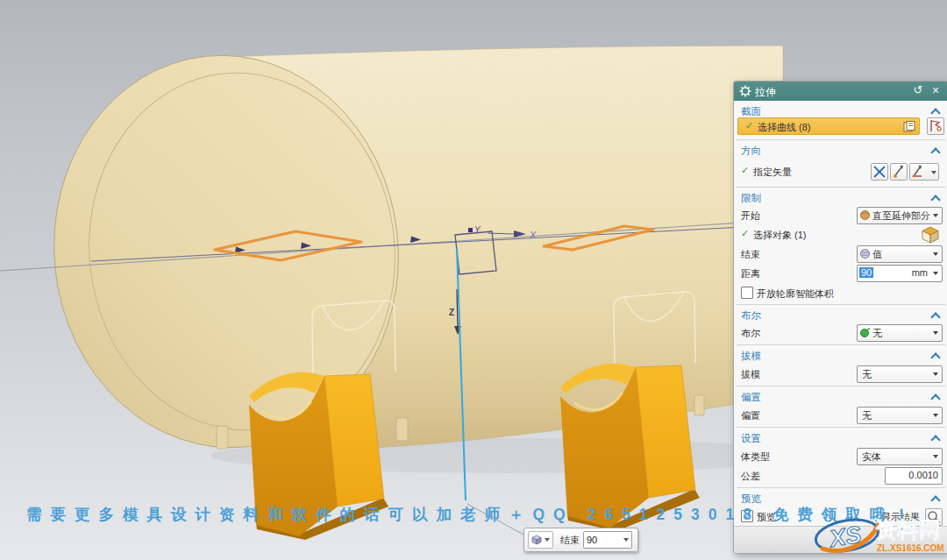  What do you see at coordinates (866, 273) in the screenshot?
I see `distance-value-selected: 90` at bounding box center [866, 273].